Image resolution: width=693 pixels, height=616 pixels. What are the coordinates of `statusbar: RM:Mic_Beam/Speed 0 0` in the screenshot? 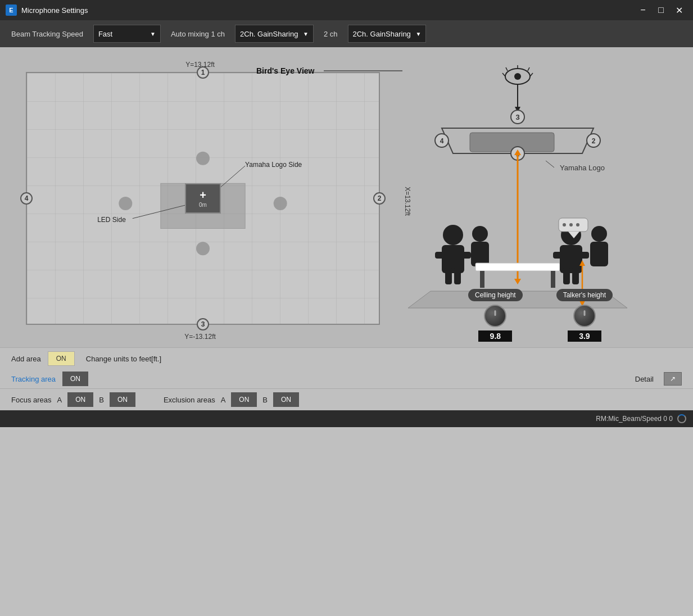 It's located at (346, 419).